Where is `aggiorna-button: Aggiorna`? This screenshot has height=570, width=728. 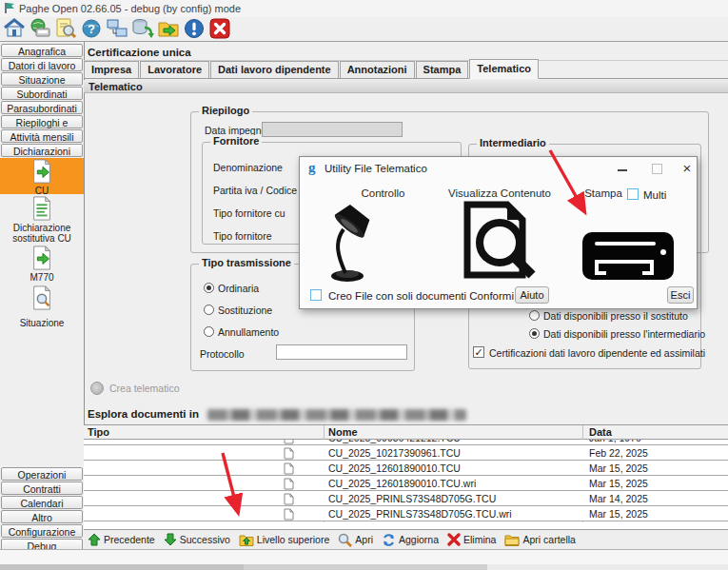
aggiorna-button: Aggiorna is located at coordinates (410, 541).